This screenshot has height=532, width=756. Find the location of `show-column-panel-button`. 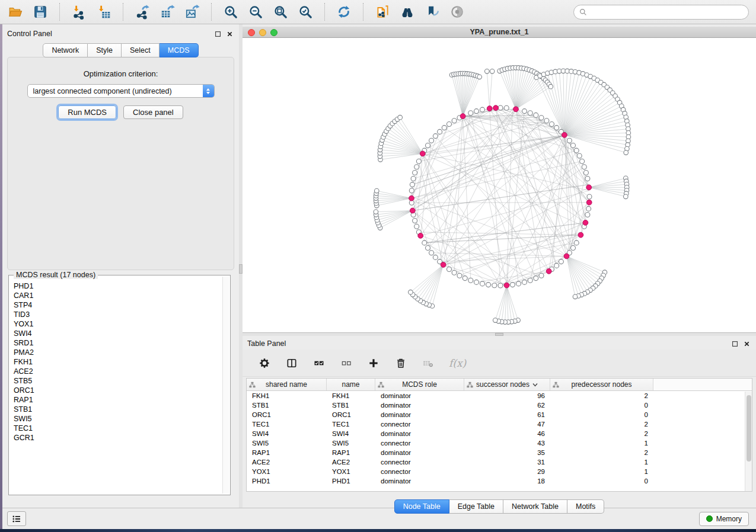

show-column-panel-button is located at coordinates (292, 363).